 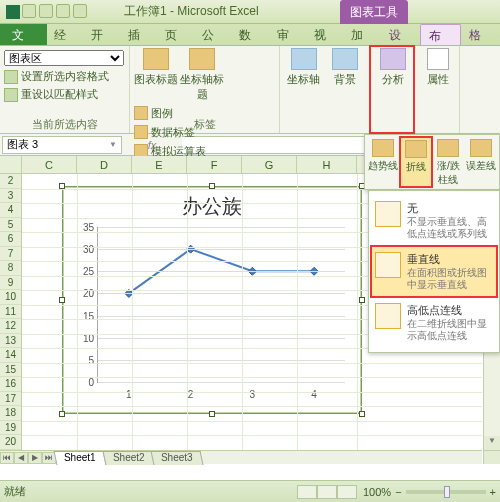 What do you see at coordinates (10, 370) in the screenshot?
I see `row-header: 15` at bounding box center [10, 370].